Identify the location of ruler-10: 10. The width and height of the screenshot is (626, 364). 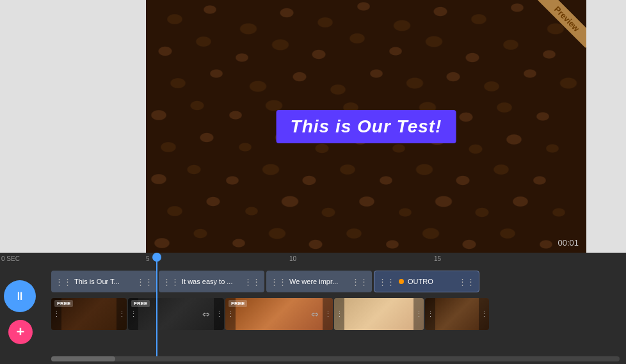
(293, 258).